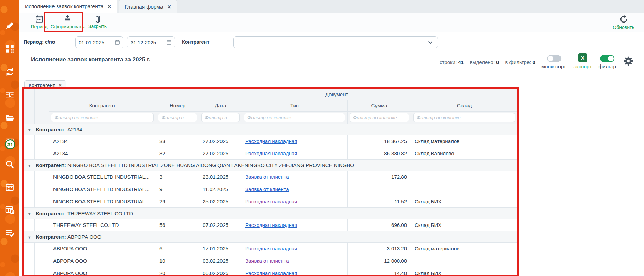 The image size is (644, 276). I want to click on cell-document-type: Расходная накладная, so click(295, 272).